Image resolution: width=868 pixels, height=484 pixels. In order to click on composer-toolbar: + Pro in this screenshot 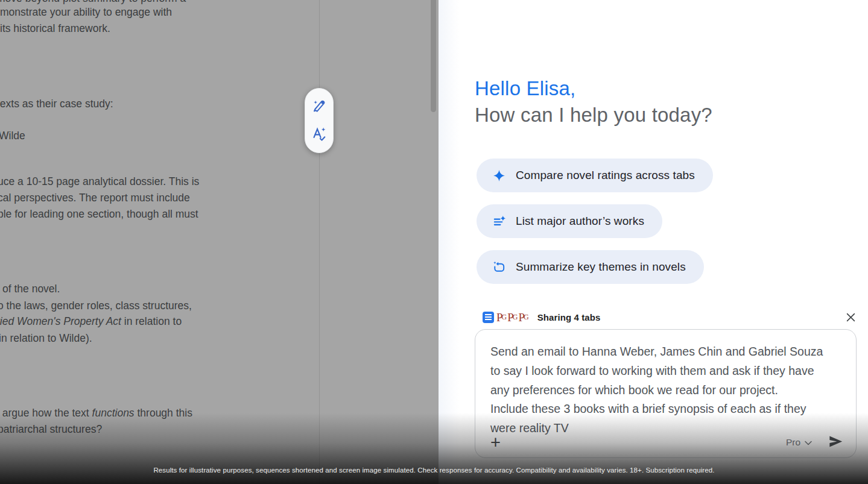, I will do `click(668, 442)`.